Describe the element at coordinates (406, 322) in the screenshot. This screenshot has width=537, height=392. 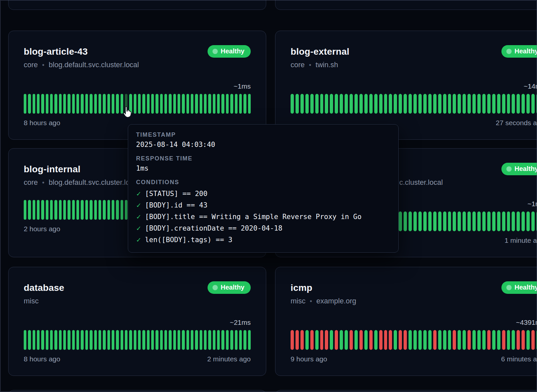
I see `service-card: icmp Healthy misc • example.org ~4391ms …` at that location.